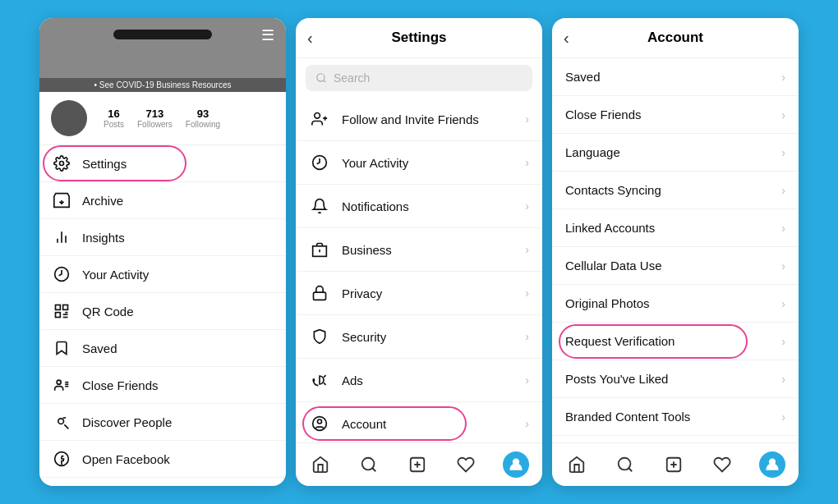 The image size is (838, 504). What do you see at coordinates (675, 417) in the screenshot?
I see `account-branded-content: Branded Content Tools ›` at bounding box center [675, 417].